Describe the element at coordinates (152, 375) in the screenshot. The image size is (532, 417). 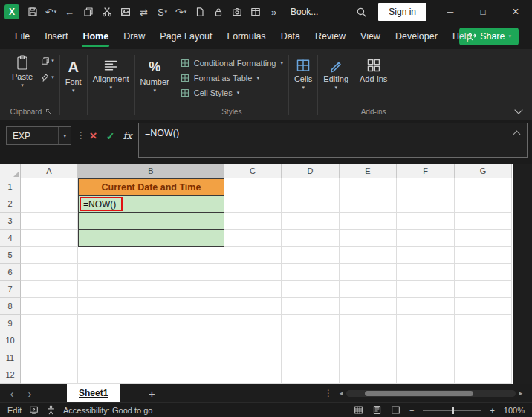
I see `cell-B12` at that location.